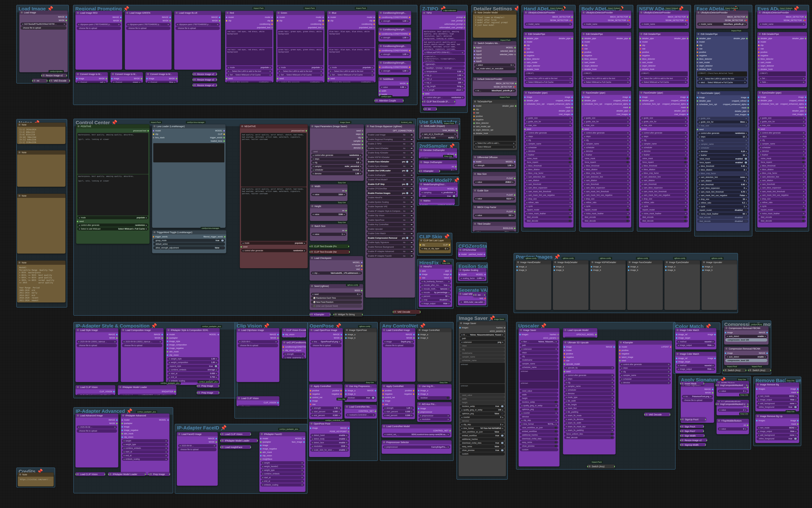  I want to click on node-ksampler: KSampler, so click(320, 314).